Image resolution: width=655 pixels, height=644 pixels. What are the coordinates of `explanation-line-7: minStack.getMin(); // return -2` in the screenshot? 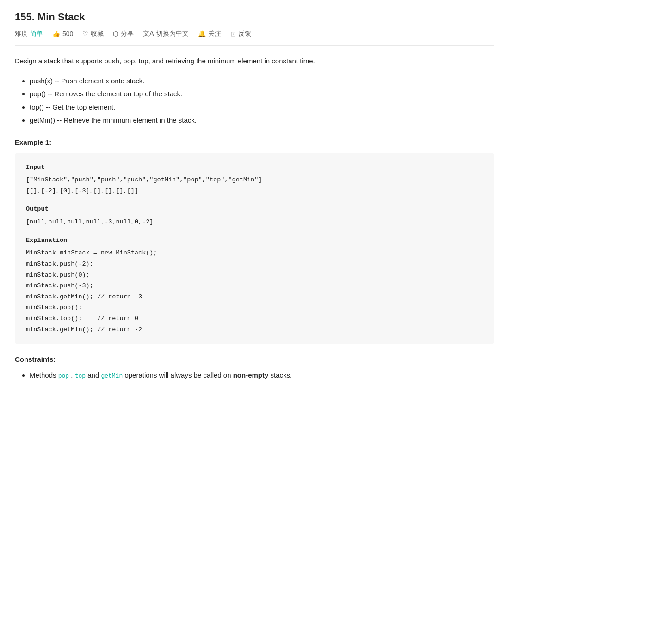 It's located at (254, 330).